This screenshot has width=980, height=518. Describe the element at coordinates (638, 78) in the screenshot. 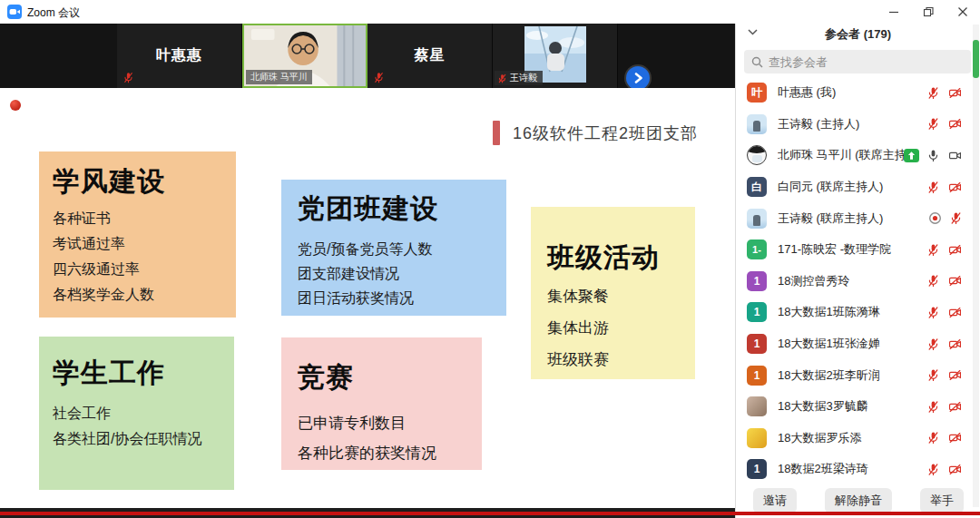

I see `next-videos-button` at that location.